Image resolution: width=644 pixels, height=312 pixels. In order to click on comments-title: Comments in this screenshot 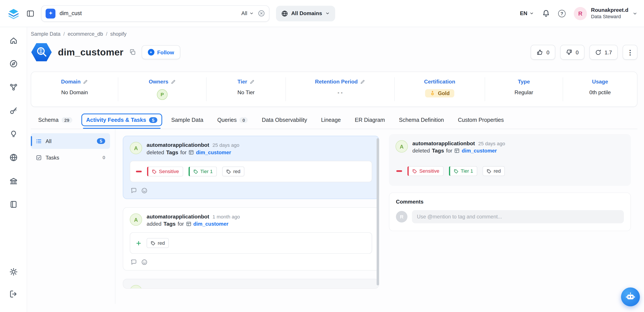, I will do `click(510, 202)`.